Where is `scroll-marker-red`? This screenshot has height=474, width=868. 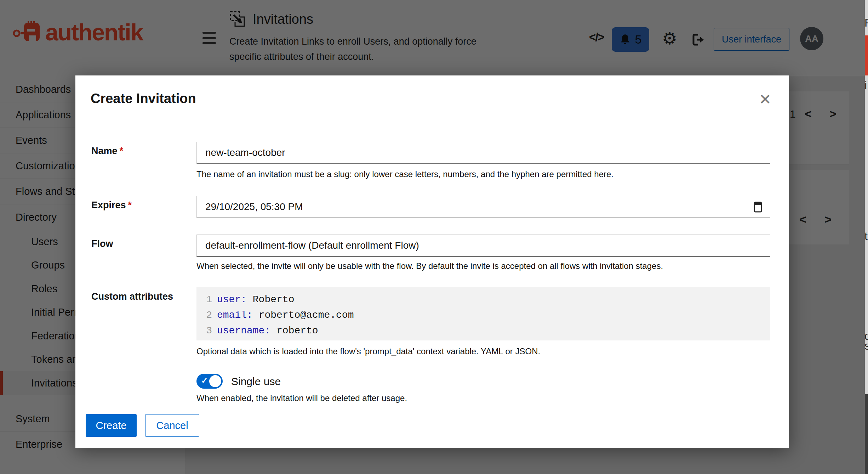
scroll-marker-red is located at coordinates (867, 55).